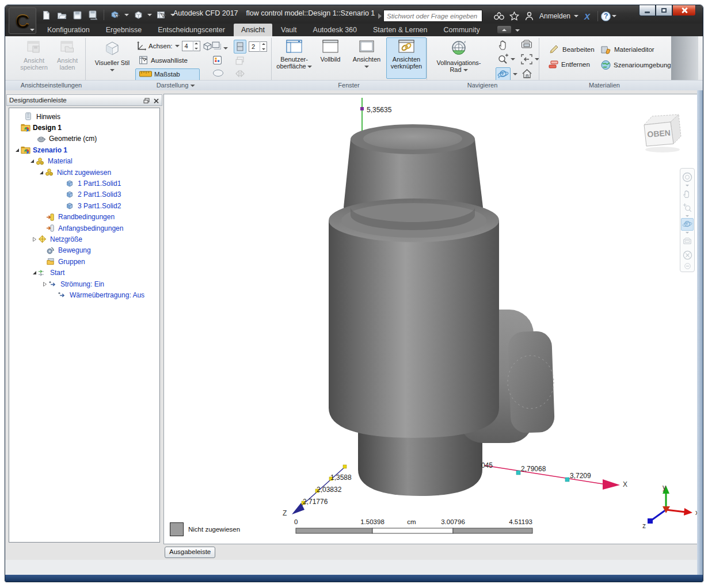  I want to click on tree-item-geometrie-cm-: Geometrie (cm), so click(84, 139).